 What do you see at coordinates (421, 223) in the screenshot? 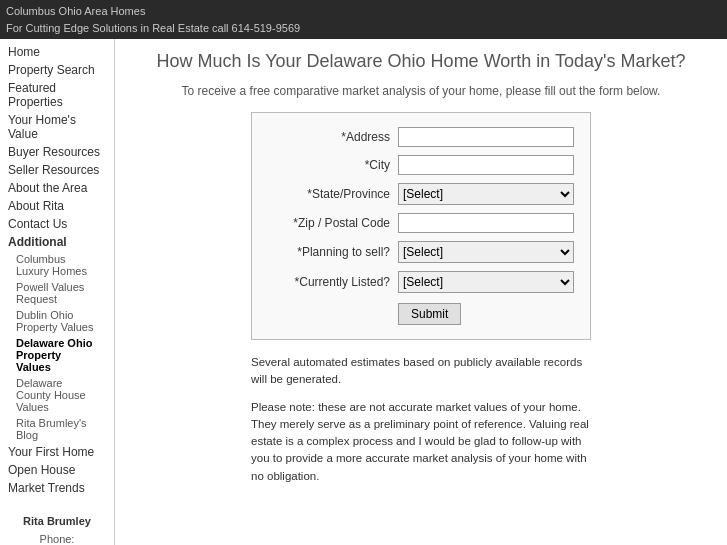
I see `zip-row: *Zip / Postal Code` at bounding box center [421, 223].